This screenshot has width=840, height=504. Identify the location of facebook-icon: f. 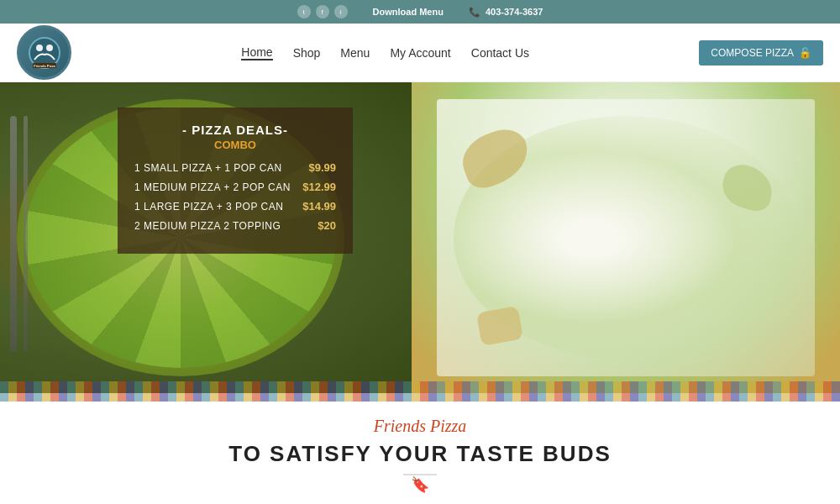
(323, 12).